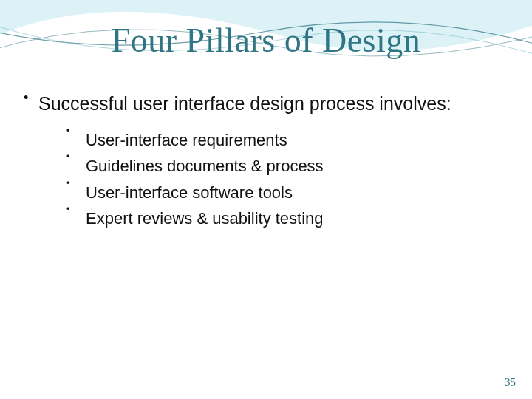  I want to click on sub-bullet: Guidelines documents & process, so click(284, 166).